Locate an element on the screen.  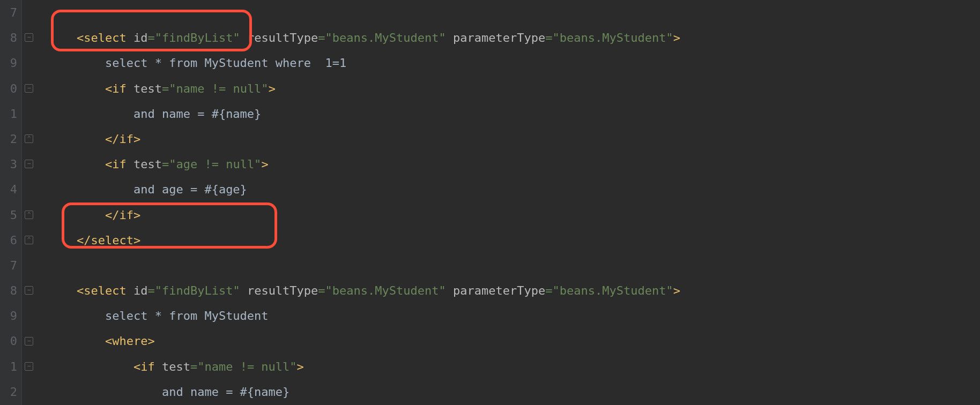
fold-column: −−⌃−⌃⌃−−−⌃ is located at coordinates (29, 202).